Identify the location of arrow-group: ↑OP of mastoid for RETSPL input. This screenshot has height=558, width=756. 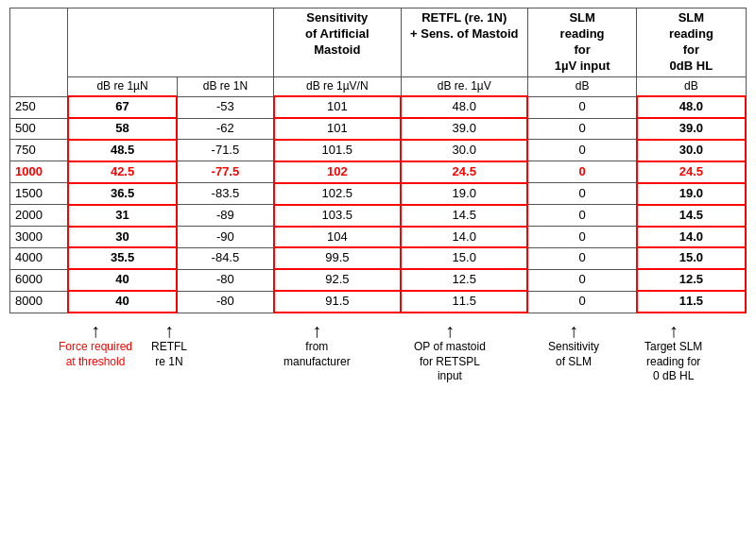
(450, 353).